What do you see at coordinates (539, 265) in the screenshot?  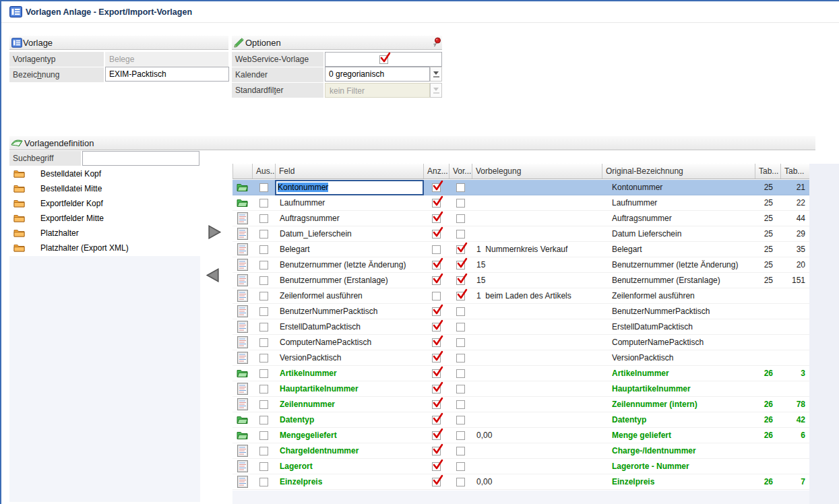 I see `vorbelegung-cell: 15` at bounding box center [539, 265].